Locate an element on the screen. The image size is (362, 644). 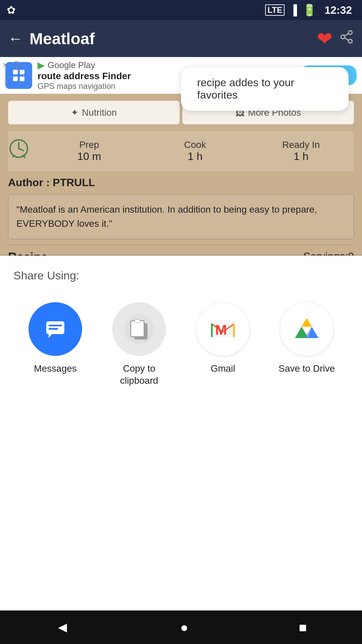
battery-icon: 🔋 is located at coordinates (309, 10).